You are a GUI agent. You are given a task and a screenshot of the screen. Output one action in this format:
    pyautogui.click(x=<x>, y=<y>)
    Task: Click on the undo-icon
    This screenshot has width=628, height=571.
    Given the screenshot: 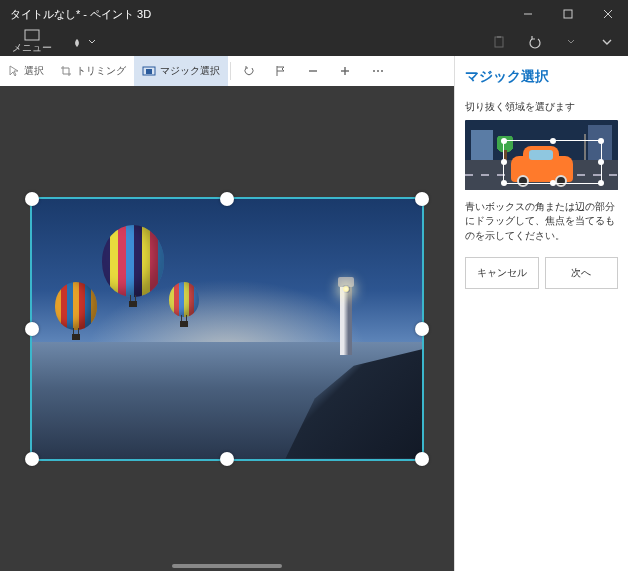 What is the action you would take?
    pyautogui.click(x=535, y=42)
    